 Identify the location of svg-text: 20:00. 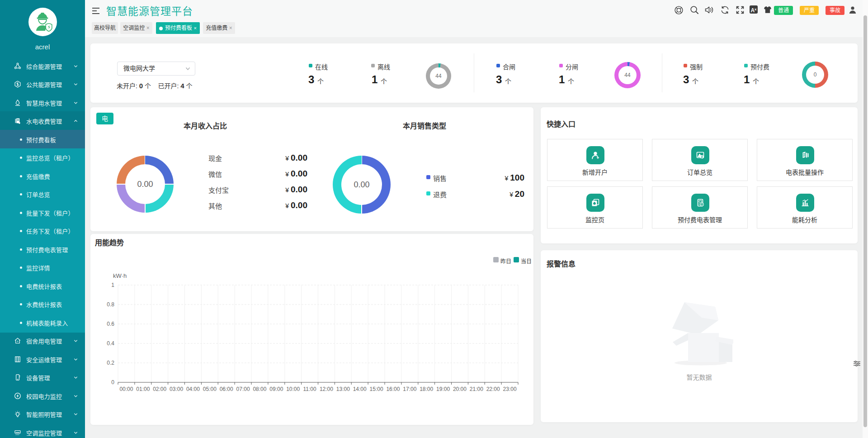
(460, 389).